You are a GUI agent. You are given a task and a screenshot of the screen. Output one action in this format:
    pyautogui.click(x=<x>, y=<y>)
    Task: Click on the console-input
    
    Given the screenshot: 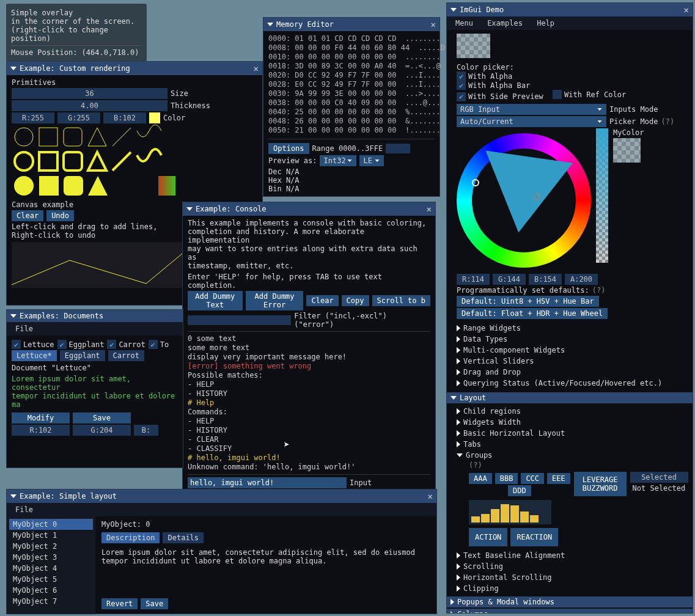 What is the action you would take?
    pyautogui.click(x=267, y=483)
    